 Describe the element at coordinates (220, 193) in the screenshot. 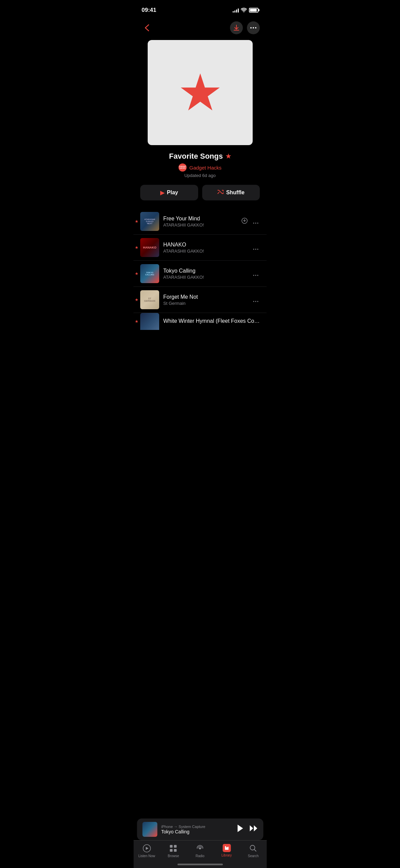

I see `shuffle-icon` at that location.